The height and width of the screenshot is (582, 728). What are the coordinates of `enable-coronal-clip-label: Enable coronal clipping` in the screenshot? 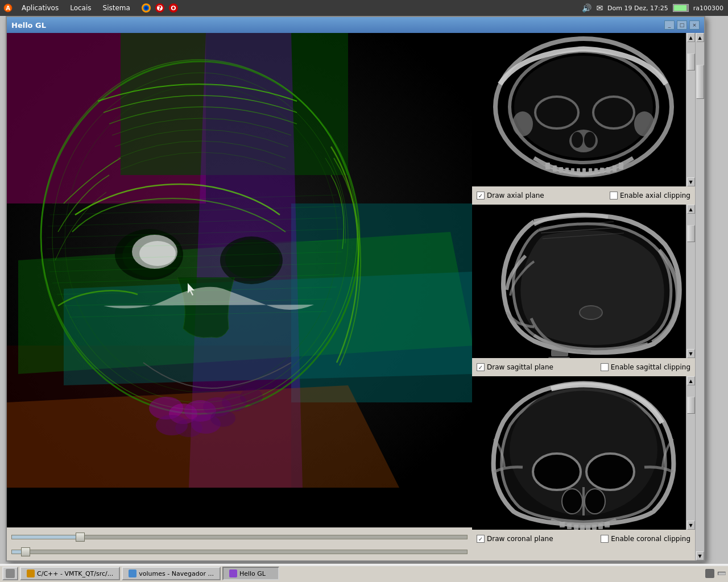 It's located at (651, 539).